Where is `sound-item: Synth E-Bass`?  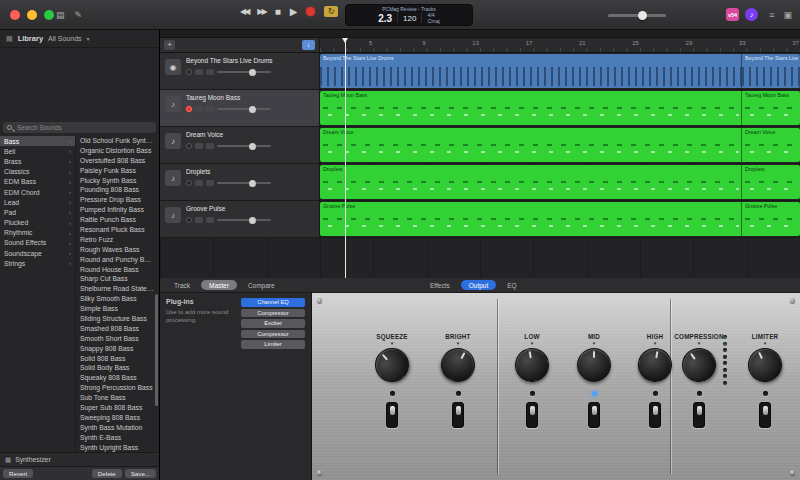
sound-item: Synth E-Bass is located at coordinates (118, 438).